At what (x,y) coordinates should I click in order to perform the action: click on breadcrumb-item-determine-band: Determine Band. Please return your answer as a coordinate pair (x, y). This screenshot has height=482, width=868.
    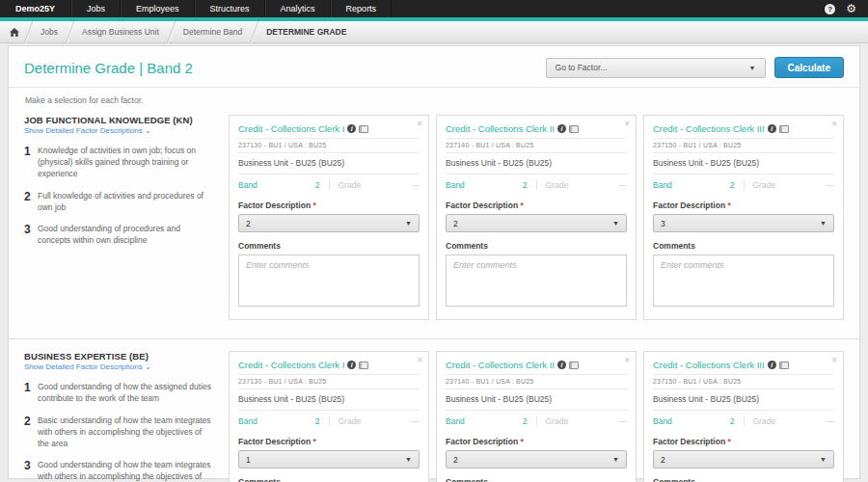
    Looking at the image, I should click on (212, 32).